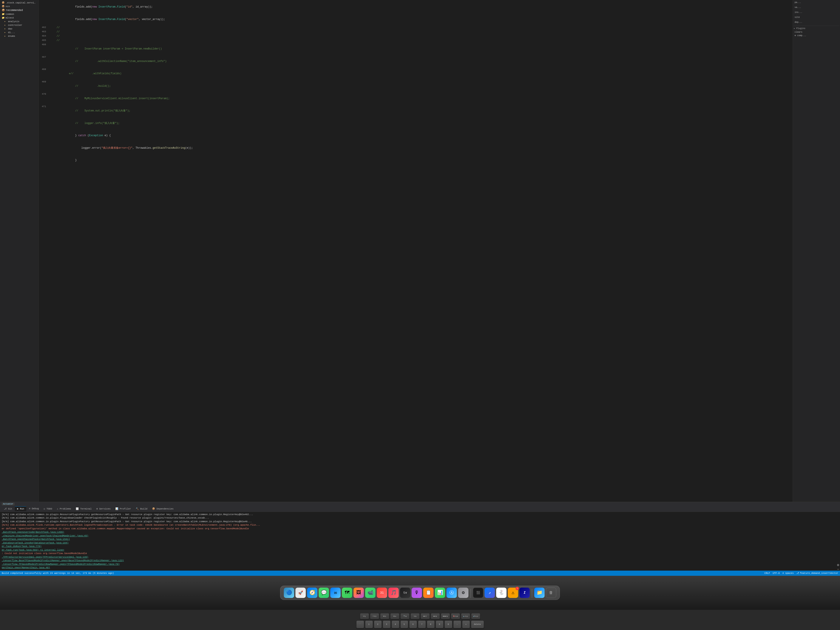 This screenshot has width=840, height=630. What do you see at coordinates (123, 509) in the screenshot?
I see `tab-profiler: 📊 Profiler` at bounding box center [123, 509].